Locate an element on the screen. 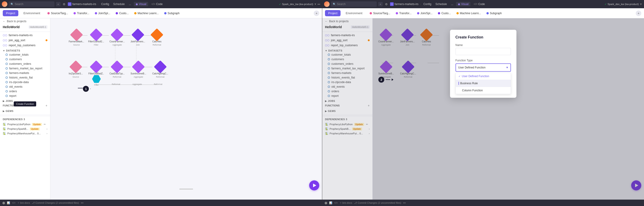 This screenshot has height=206, width=644. add-function-btn-left: + is located at coordinates (46, 106).